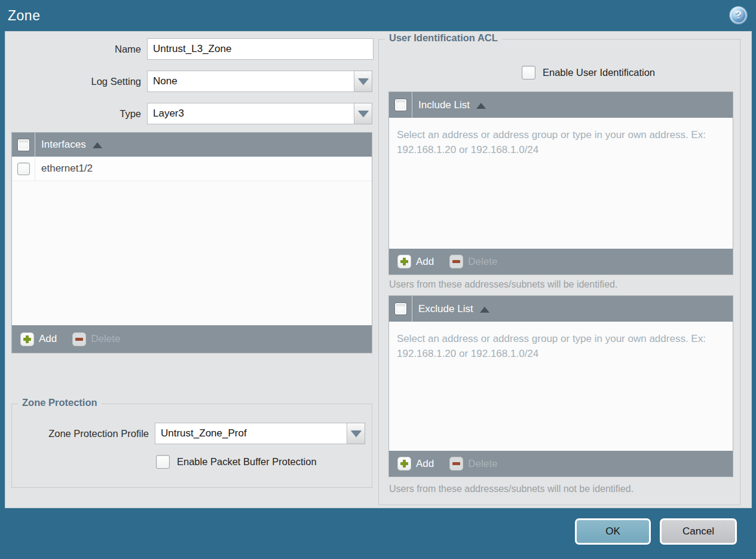 The image size is (756, 559). What do you see at coordinates (247, 462) in the screenshot?
I see `packet-buffer-label: Enable Packet Buffer Protection` at bounding box center [247, 462].